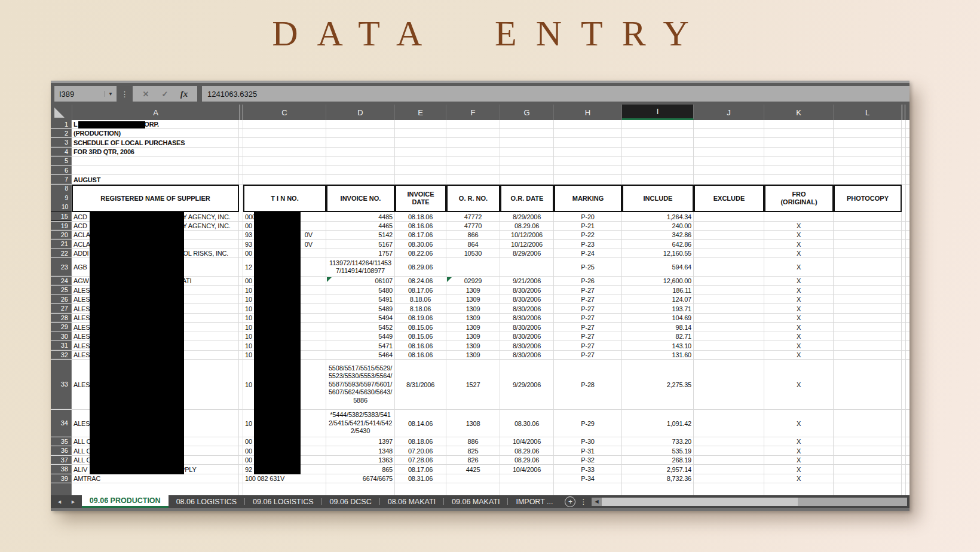 The height and width of the screenshot is (552, 980). I want to click on row-header: 26, so click(61, 299).